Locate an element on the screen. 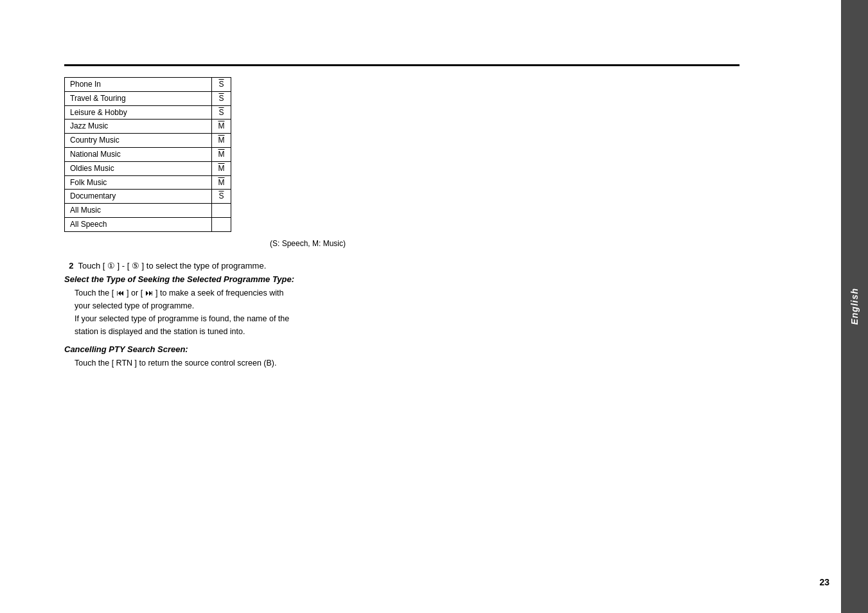 The width and height of the screenshot is (868, 613). seeking-heading: Select the Type of Seeking the Selected … is located at coordinates (396, 279).